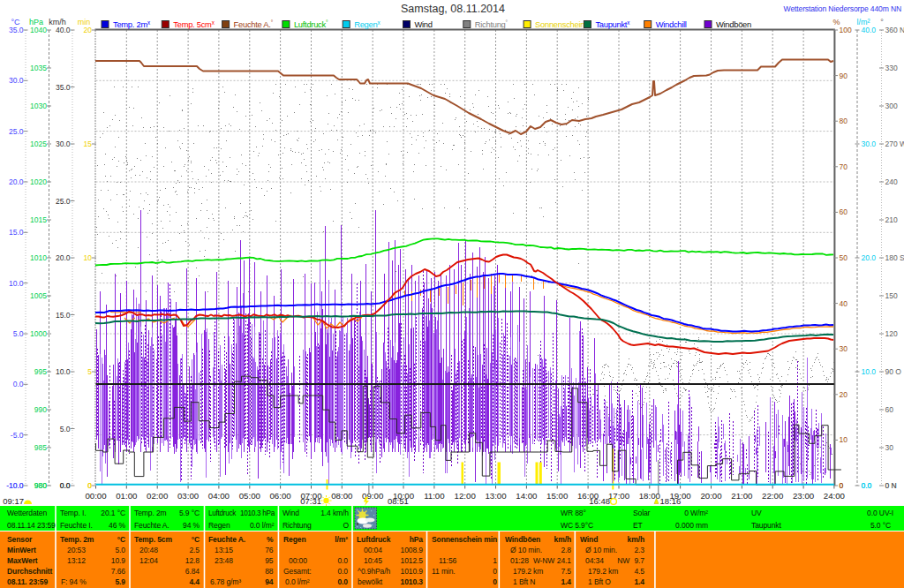 Image resolution: width=904 pixels, height=588 pixels. I want to click on svg-text: 1040, so click(39, 30).